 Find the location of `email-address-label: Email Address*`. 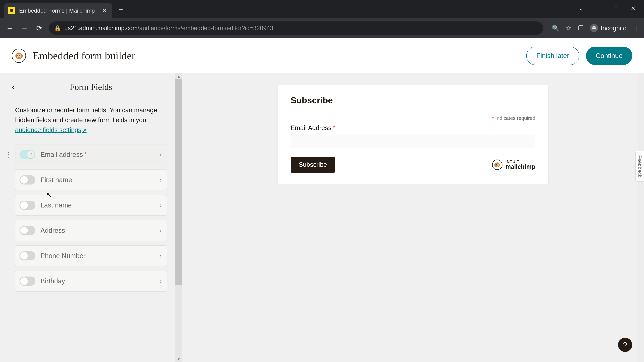

email-address-label: Email Address* is located at coordinates (413, 128).